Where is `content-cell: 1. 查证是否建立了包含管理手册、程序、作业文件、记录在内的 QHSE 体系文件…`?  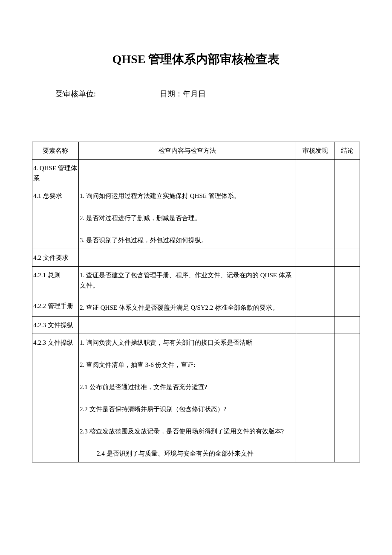 content-cell: 1. 查证是否建立了包含管理手册、程序、作业文件、记录在内的 QHSE 体系文件… is located at coordinates (187, 292).